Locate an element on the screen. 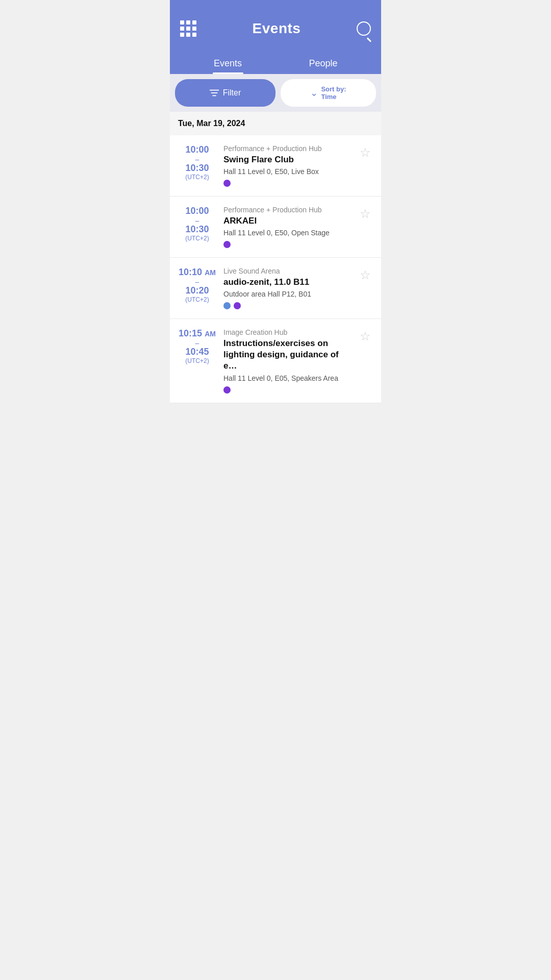  event-time: 10:10 AM – 10:20 (UTC+2) is located at coordinates (197, 285).